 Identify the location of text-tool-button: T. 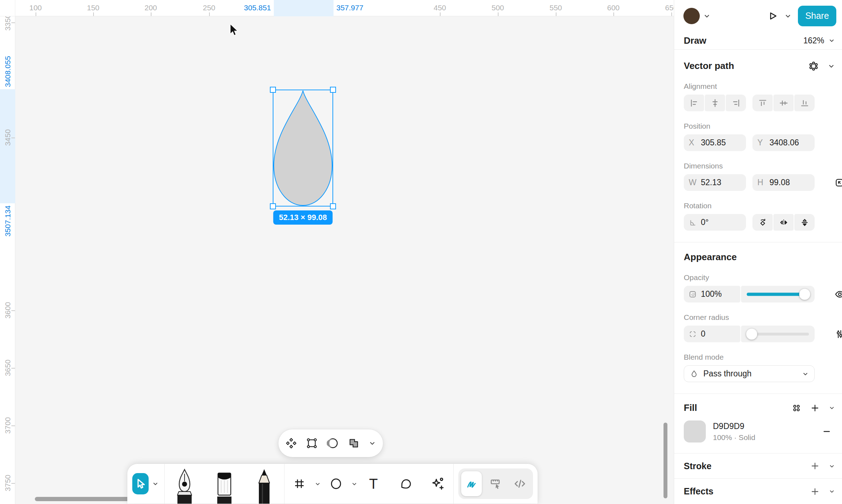
(373, 484).